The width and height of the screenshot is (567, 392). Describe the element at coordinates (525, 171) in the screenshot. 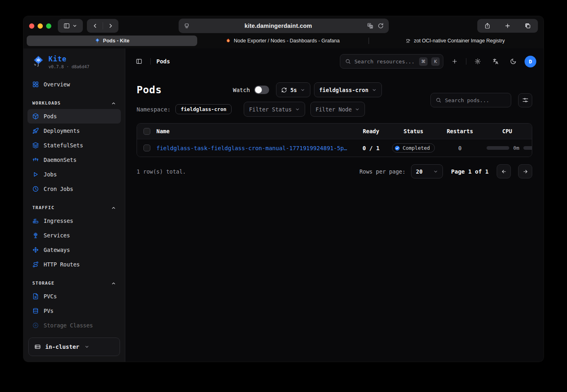

I see `next-page-button` at that location.